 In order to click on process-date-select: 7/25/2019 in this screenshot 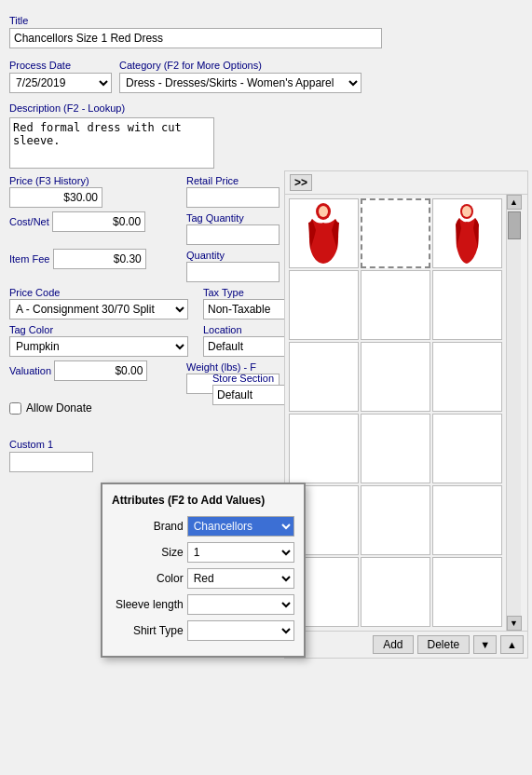, I will do `click(61, 83)`.